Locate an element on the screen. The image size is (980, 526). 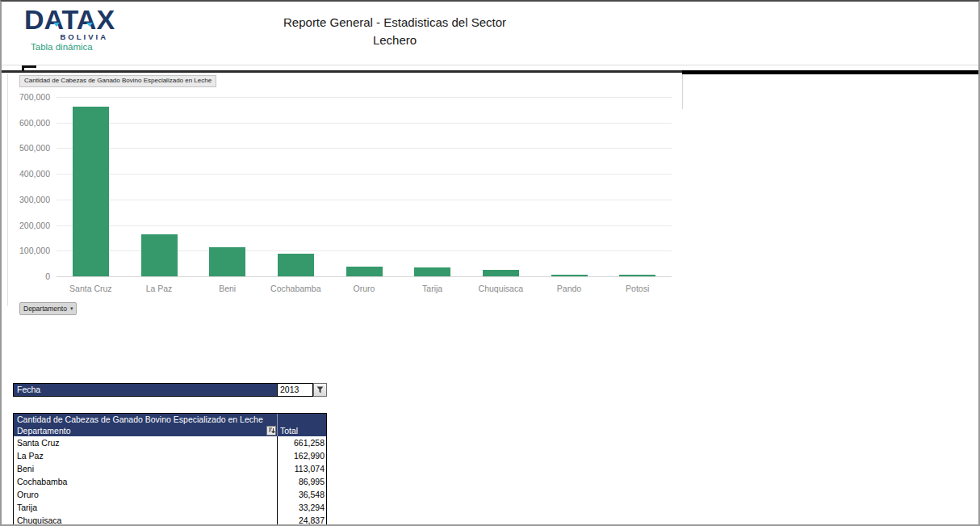
report-title-line2: Lechero is located at coordinates (395, 40).